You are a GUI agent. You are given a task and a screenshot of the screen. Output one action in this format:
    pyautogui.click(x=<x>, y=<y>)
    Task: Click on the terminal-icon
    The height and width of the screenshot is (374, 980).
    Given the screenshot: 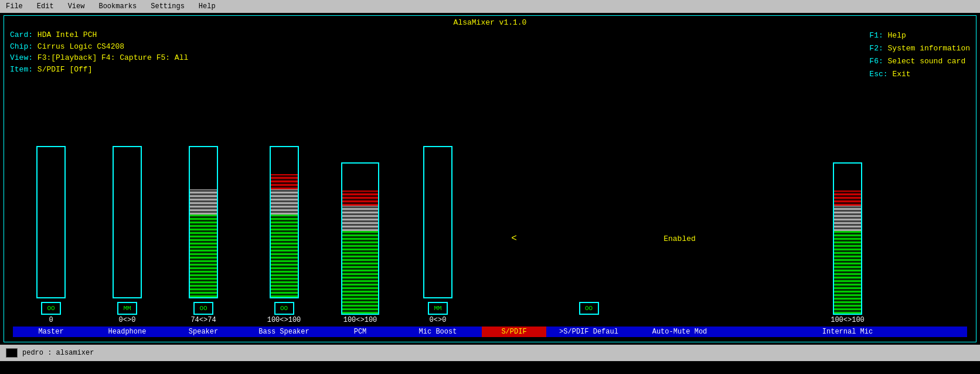 What is the action you would take?
    pyautogui.click(x=12, y=353)
    